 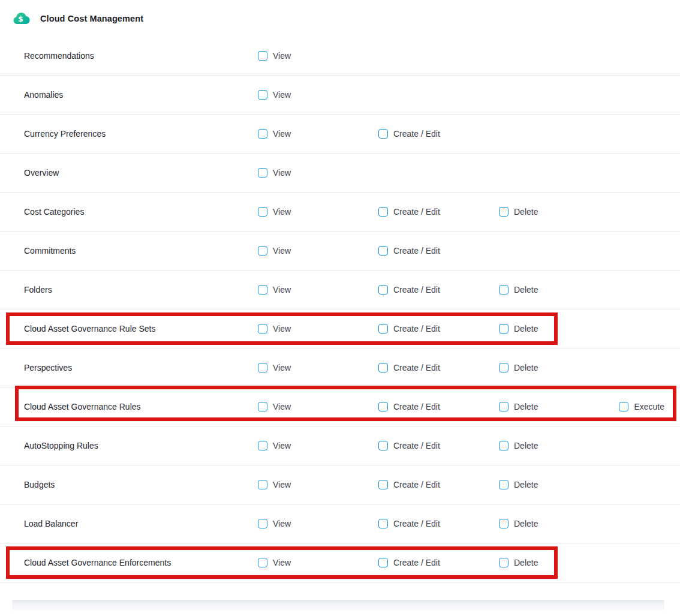 I want to click on page-title: Cloud Cost Management, so click(x=92, y=19).